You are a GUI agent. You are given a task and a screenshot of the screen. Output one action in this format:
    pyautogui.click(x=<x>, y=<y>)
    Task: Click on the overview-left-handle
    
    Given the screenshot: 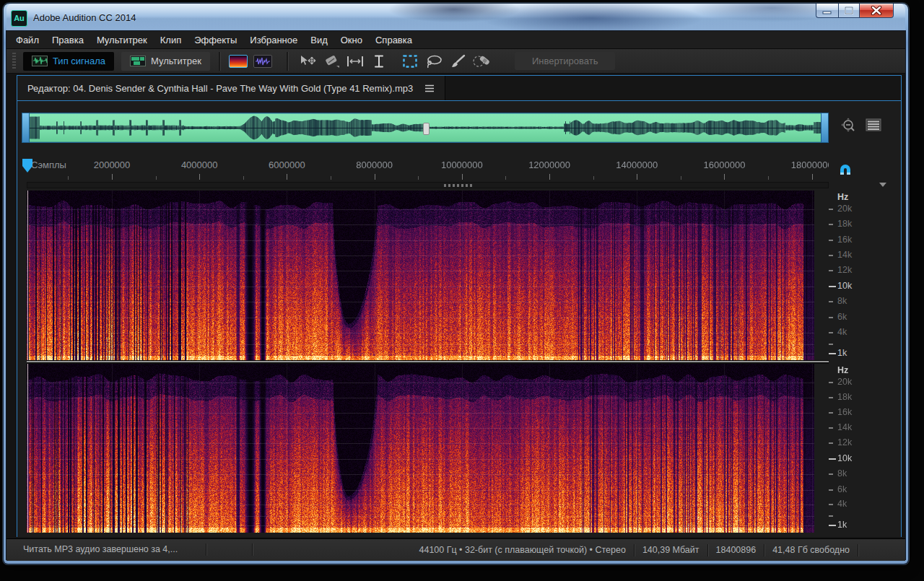 What is the action you would take?
    pyautogui.click(x=26, y=128)
    